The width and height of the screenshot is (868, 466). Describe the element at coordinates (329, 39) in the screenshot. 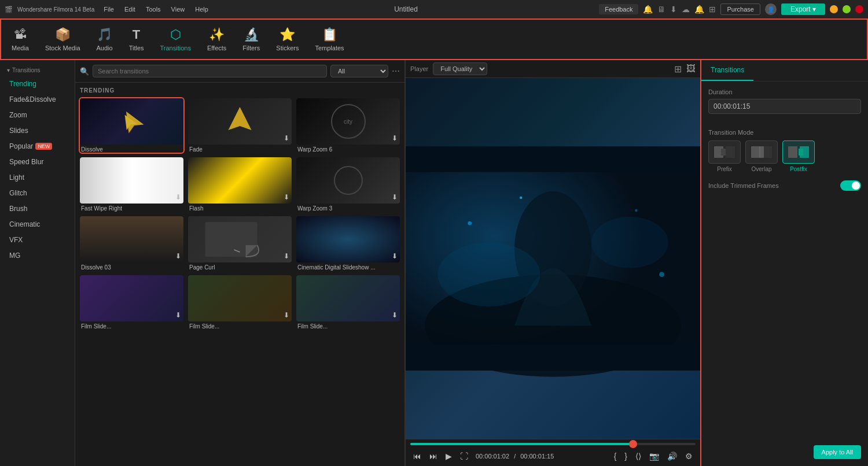

I see `toolbar-templates: 📋 Templates` at that location.